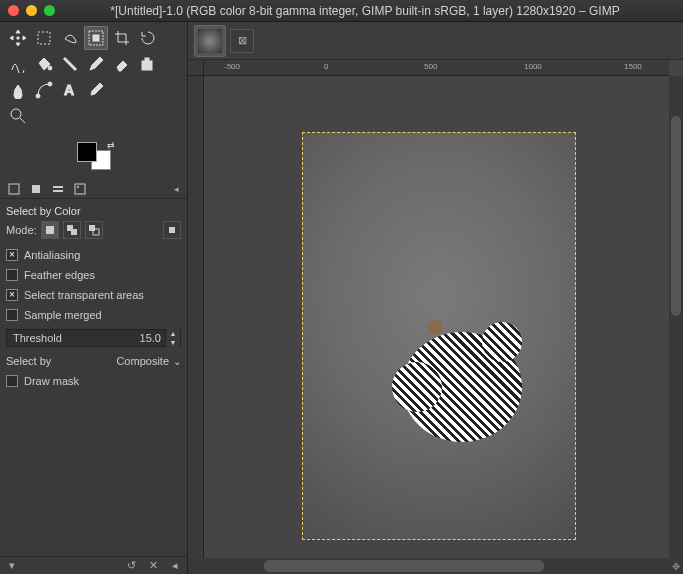  What do you see at coordinates (365, 11) in the screenshot?
I see `window-title: *[Untitled]-1.0 (RGB color 8-bit gamma i…` at bounding box center [365, 11].